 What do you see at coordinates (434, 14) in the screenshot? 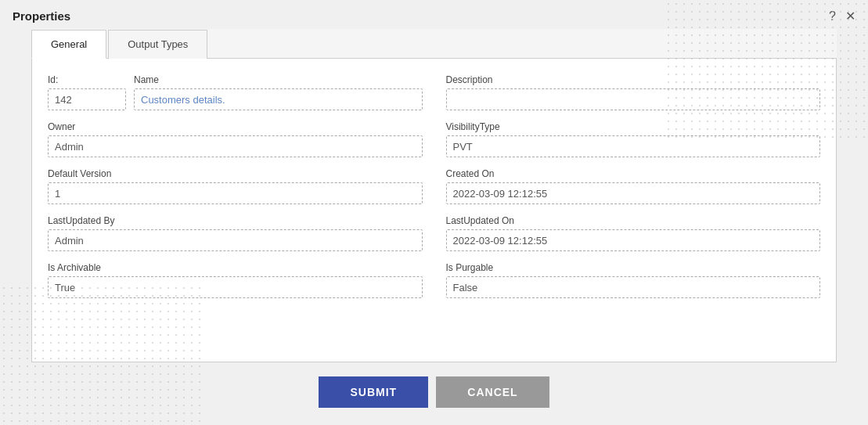
I see `dialog-header: Properties ? ✕` at bounding box center [434, 14].